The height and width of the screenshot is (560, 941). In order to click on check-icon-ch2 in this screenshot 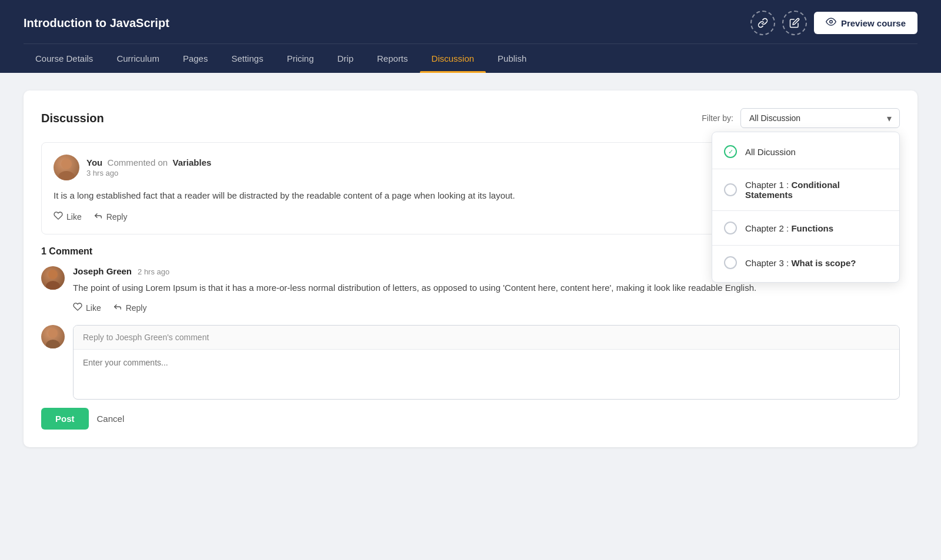, I will do `click(730, 228)`.